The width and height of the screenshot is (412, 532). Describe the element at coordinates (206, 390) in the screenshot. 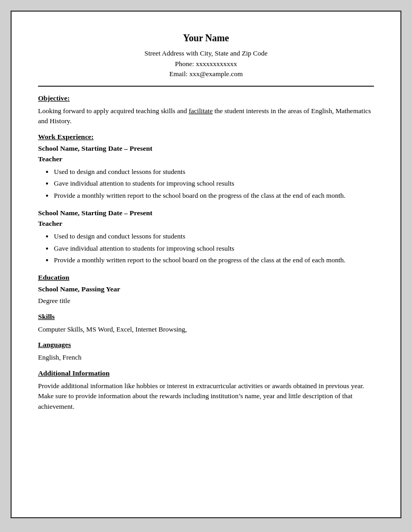

I see `additional-info-section: Additional Information Provide additiona…` at that location.